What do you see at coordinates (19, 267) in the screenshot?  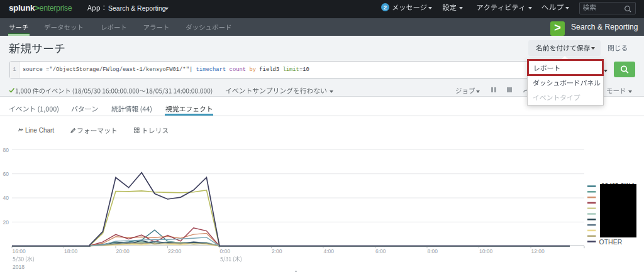 I see `svg-text: 2018` at bounding box center [19, 267].